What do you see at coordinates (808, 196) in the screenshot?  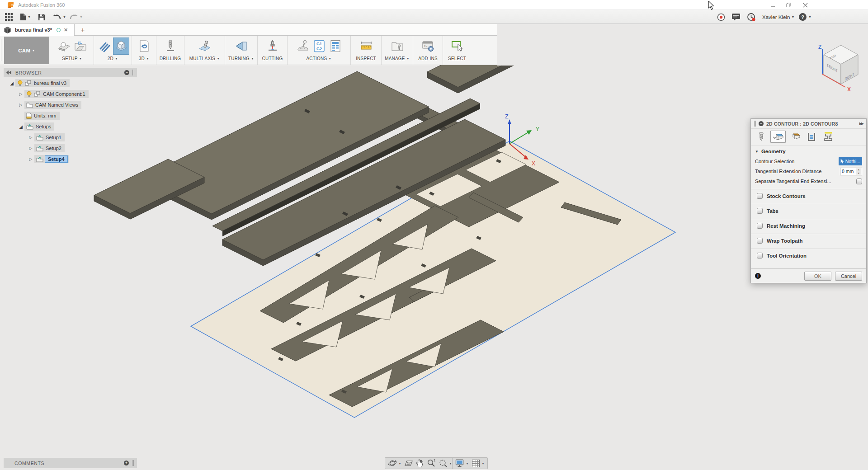 I see `stock-contours-row: Stock Contours` at bounding box center [808, 196].